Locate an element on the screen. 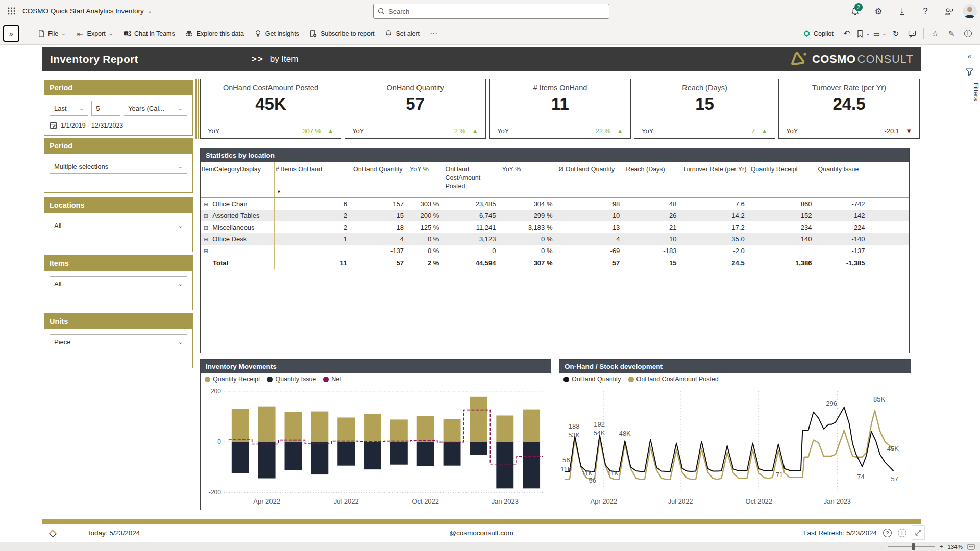 The image size is (980, 551). legend-item: OnHand Quantity is located at coordinates (592, 379).